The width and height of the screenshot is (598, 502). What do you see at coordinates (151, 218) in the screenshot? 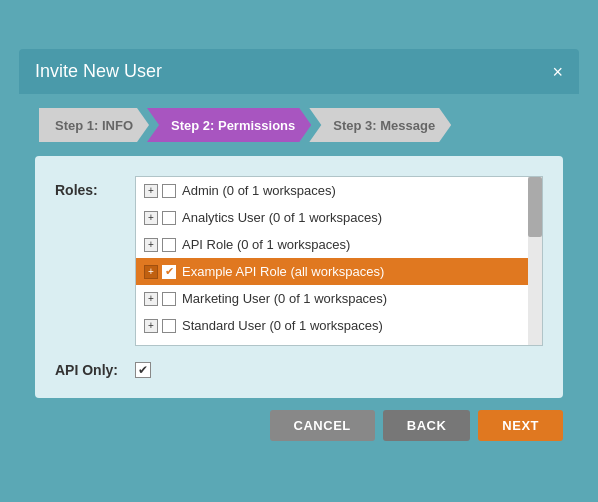
I see `expand-icon-analytics: +` at bounding box center [151, 218].